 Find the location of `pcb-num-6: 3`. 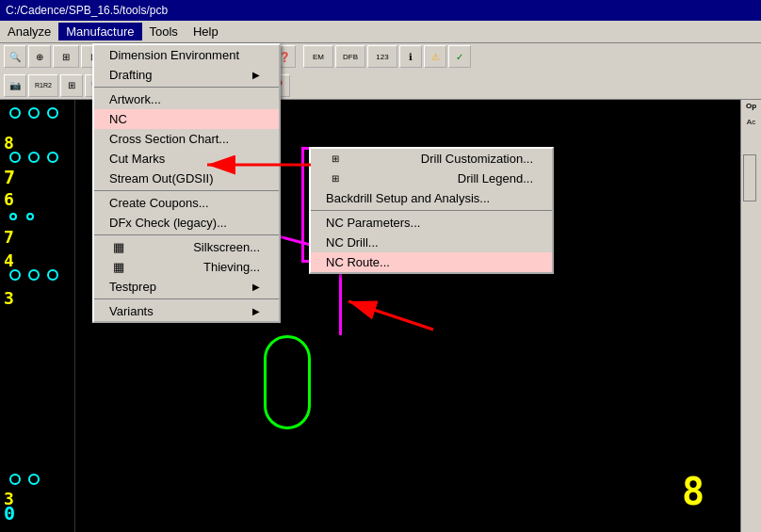

pcb-num-6: 3 is located at coordinates (9, 298).